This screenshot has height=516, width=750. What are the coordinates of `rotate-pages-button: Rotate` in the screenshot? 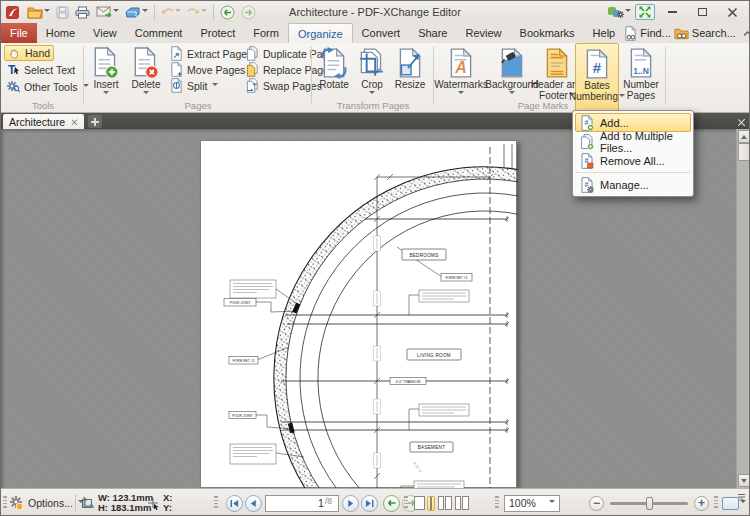 It's located at (334, 68).